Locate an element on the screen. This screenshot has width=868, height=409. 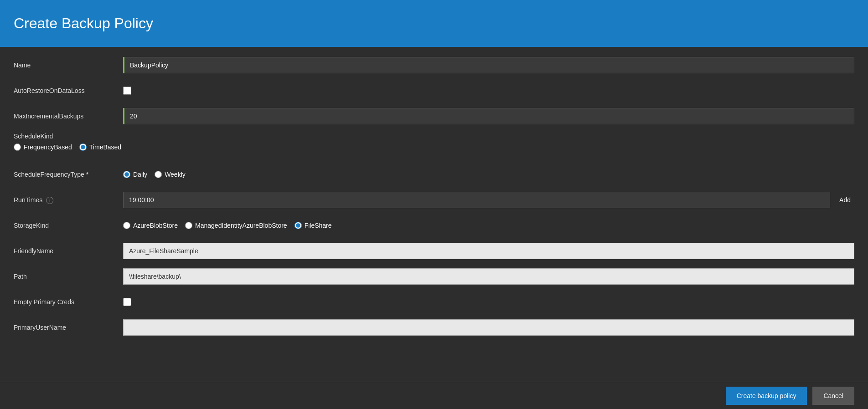
storage-fileshare-radio is located at coordinates (298, 225).